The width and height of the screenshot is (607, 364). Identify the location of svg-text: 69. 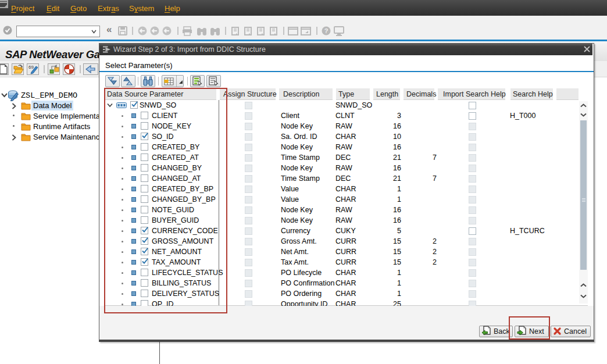
(31, 67).